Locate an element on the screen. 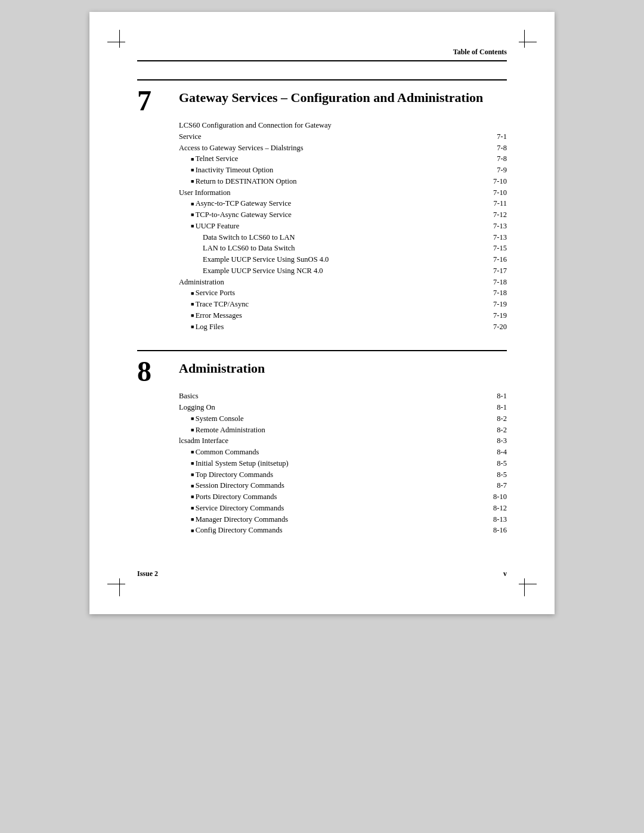  toc-entries-1: Basics8-1Logging On8-1System Console8-2R… is located at coordinates (343, 463).